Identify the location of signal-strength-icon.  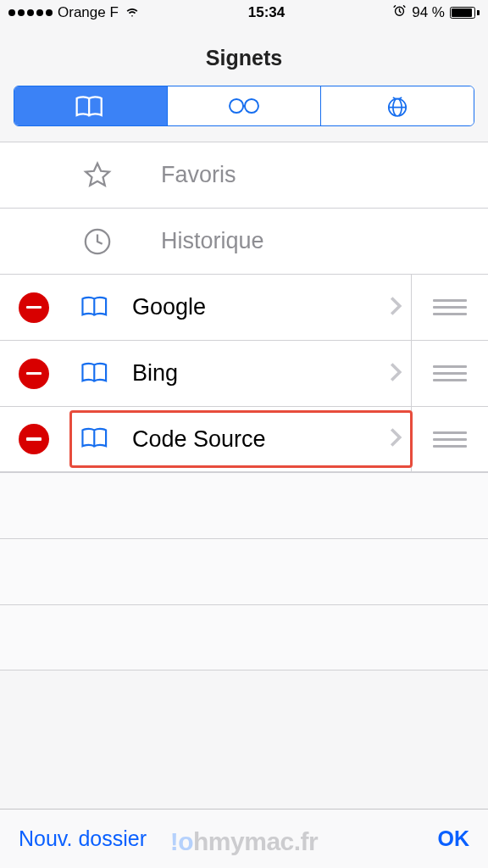
(30, 13).